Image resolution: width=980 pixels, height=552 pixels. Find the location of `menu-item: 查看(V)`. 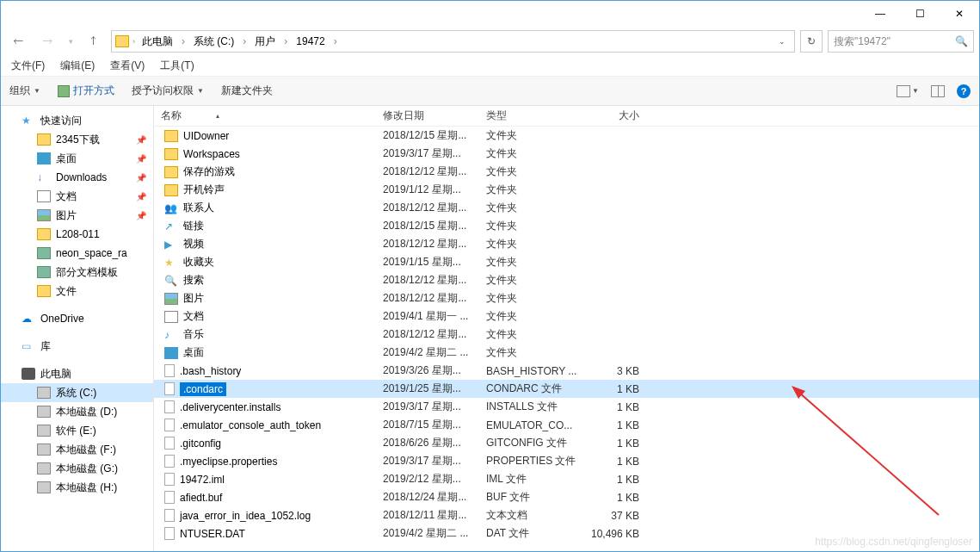

menu-item: 查看(V) is located at coordinates (127, 65).